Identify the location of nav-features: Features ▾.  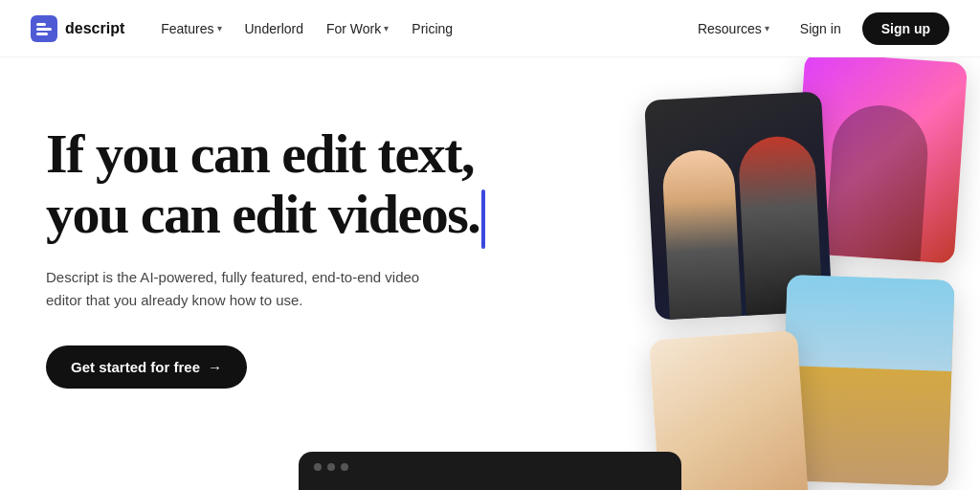
(191, 29).